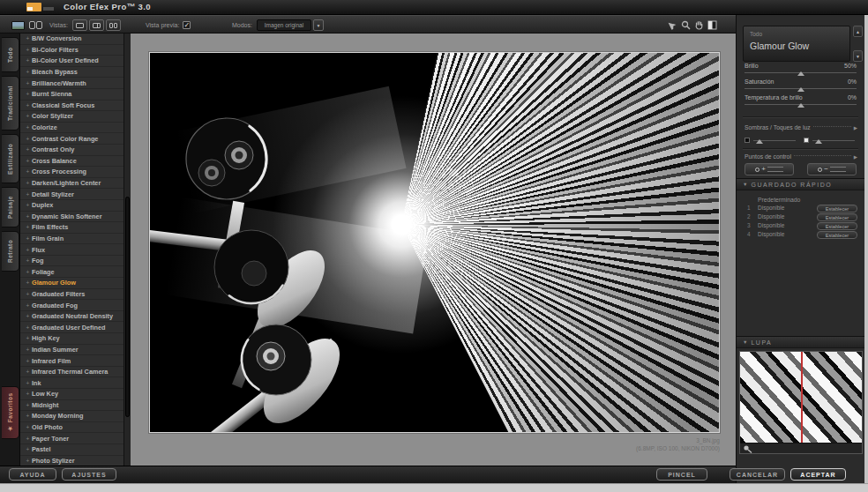 The image size is (868, 492). What do you see at coordinates (72, 106) in the screenshot?
I see `filter-item: + Classical Soft Focus` at bounding box center [72, 106].